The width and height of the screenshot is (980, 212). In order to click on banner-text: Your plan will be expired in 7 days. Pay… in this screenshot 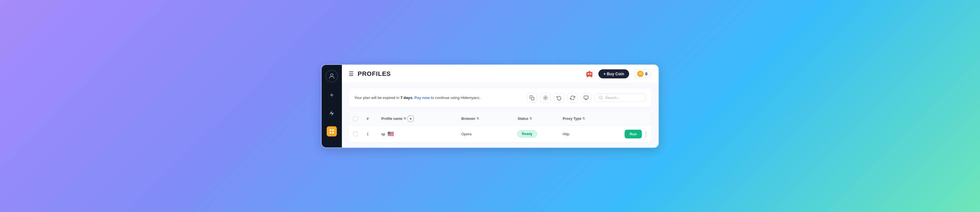, I will do `click(417, 97)`.